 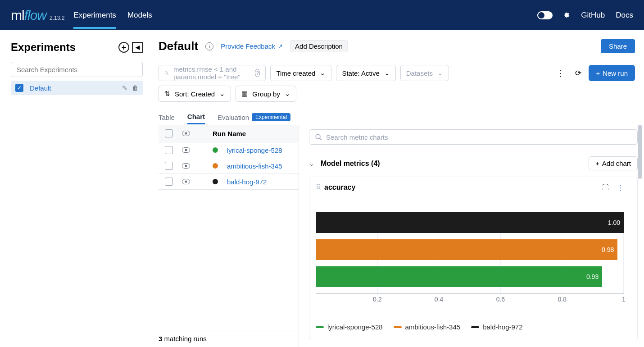 What do you see at coordinates (593, 15) in the screenshot?
I see `nav-github: GitHub` at bounding box center [593, 15].